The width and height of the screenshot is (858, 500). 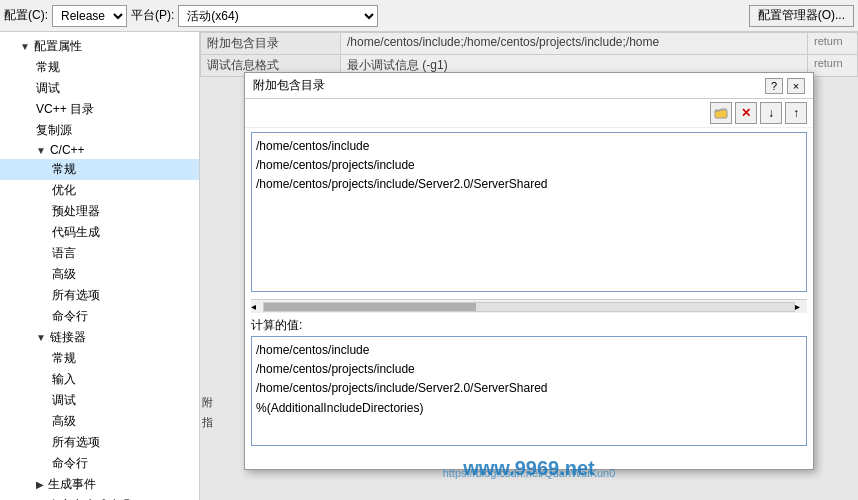 What do you see at coordinates (64, 274) in the screenshot?
I see `sidebar-label-gao-ji: 高级` at bounding box center [64, 274].